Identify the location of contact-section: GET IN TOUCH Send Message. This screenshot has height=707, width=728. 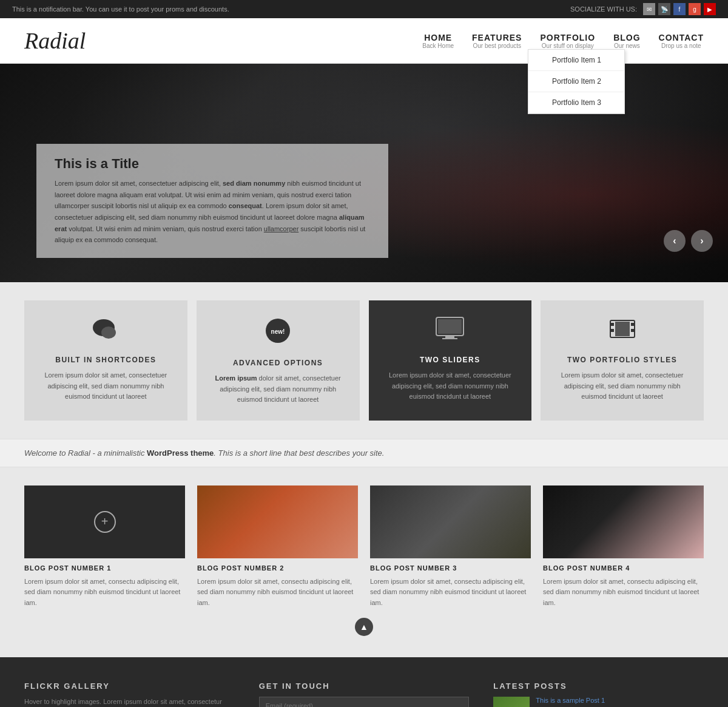
(364, 694).